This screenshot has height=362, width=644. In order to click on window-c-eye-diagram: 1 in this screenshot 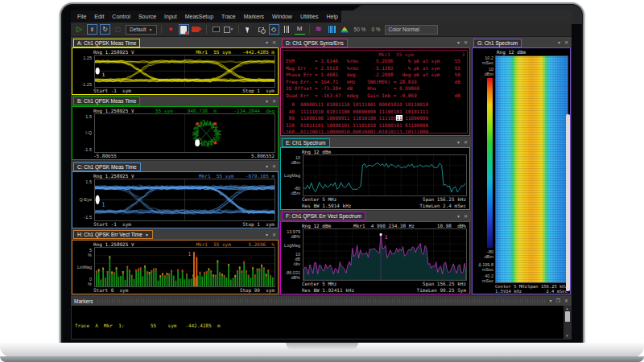, I will do `click(185, 200)`.